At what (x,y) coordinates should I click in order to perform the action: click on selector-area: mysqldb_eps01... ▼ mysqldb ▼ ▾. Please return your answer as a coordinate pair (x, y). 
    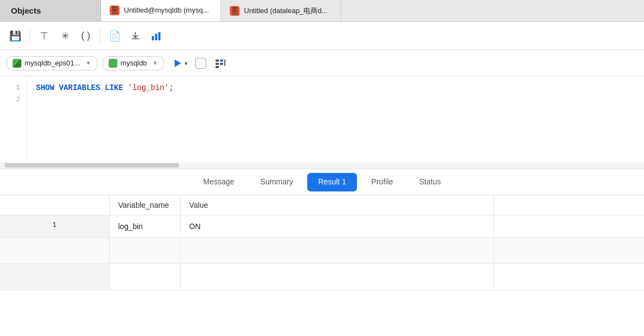
    Looking at the image, I should click on (322, 63).